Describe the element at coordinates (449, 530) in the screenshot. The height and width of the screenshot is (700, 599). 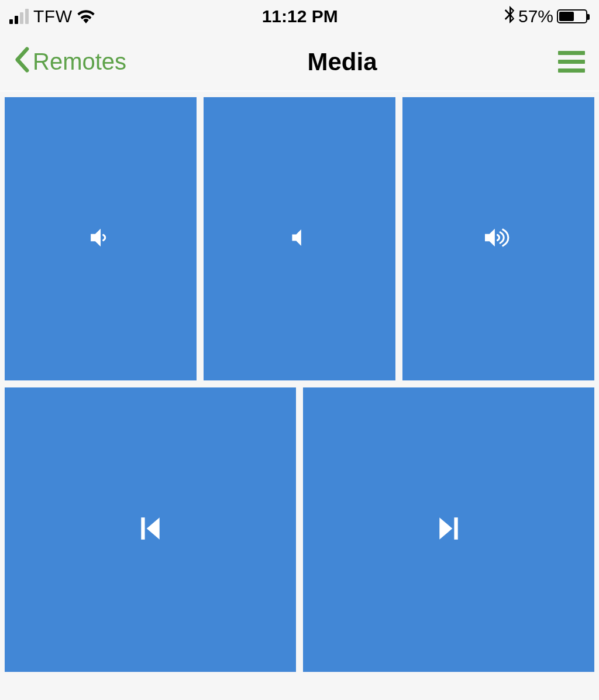
I see `skip-next-icon` at that location.